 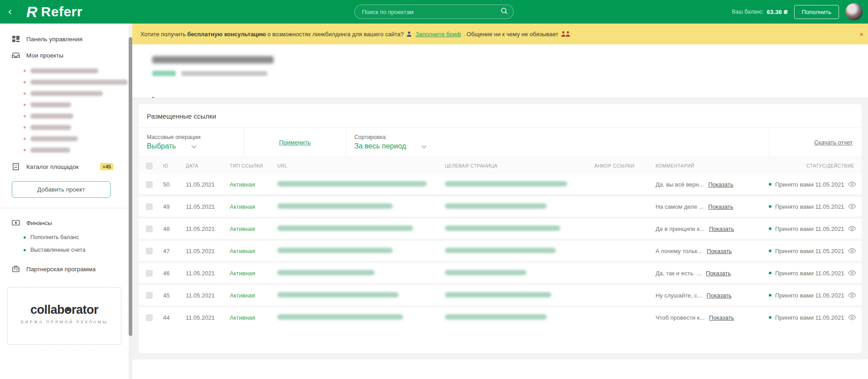 I want to click on banner-text: Хотите получить, so click(x=163, y=34).